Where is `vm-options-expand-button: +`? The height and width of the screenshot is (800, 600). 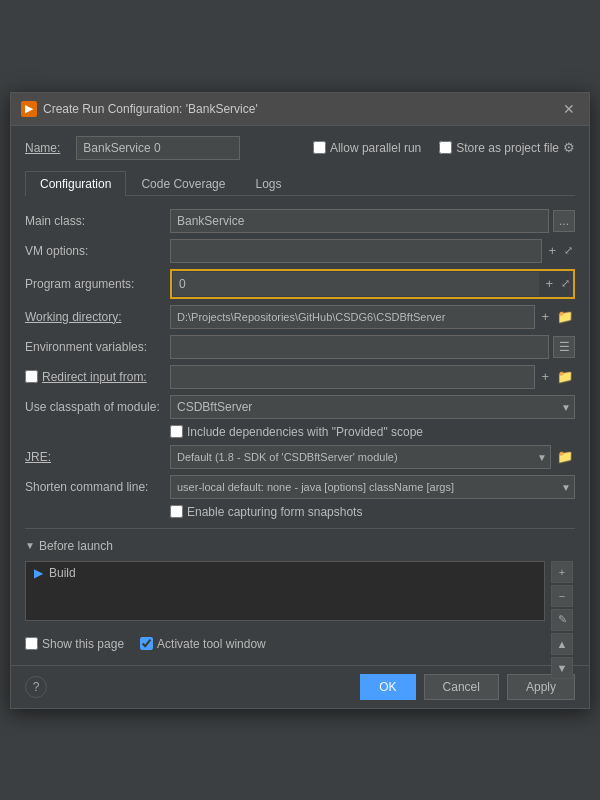 vm-options-expand-button: + is located at coordinates (552, 250).